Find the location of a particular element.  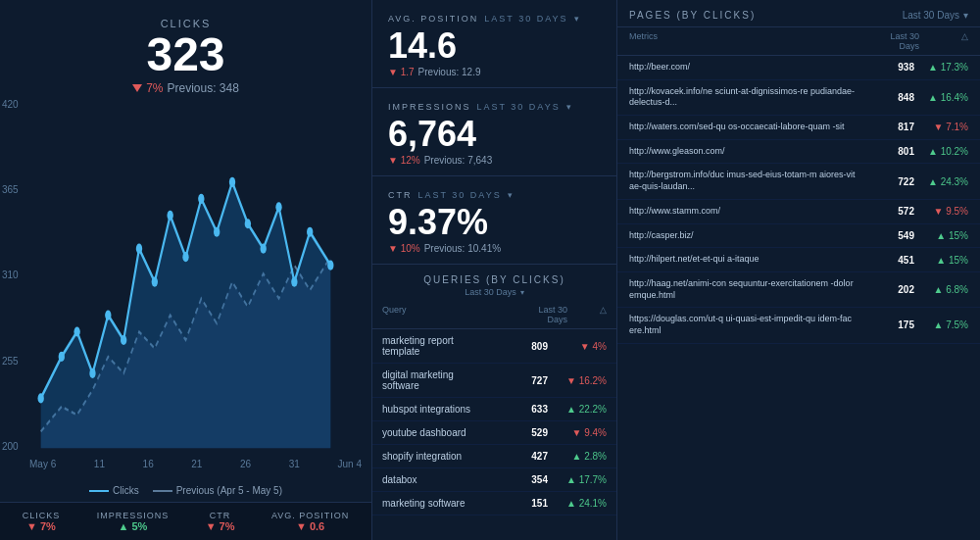

query-delta: ▼ 9.4% is located at coordinates (577, 433).